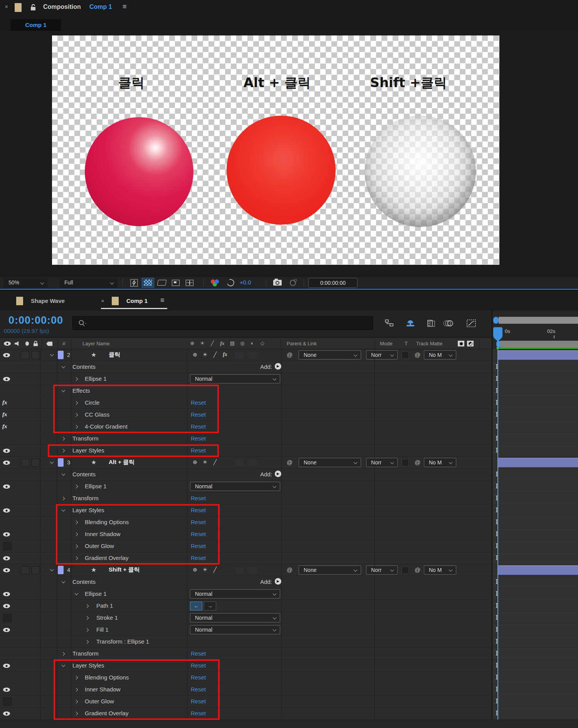 This screenshot has width=578, height=728. What do you see at coordinates (122, 462) in the screenshot?
I see `layer-name: Alt + 클릭` at bounding box center [122, 462].